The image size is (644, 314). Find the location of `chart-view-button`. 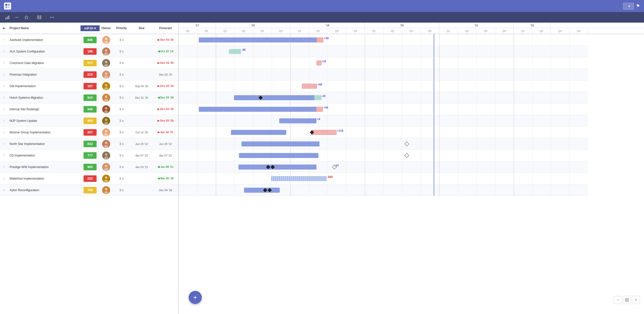

chart-view-button is located at coordinates (7, 17).